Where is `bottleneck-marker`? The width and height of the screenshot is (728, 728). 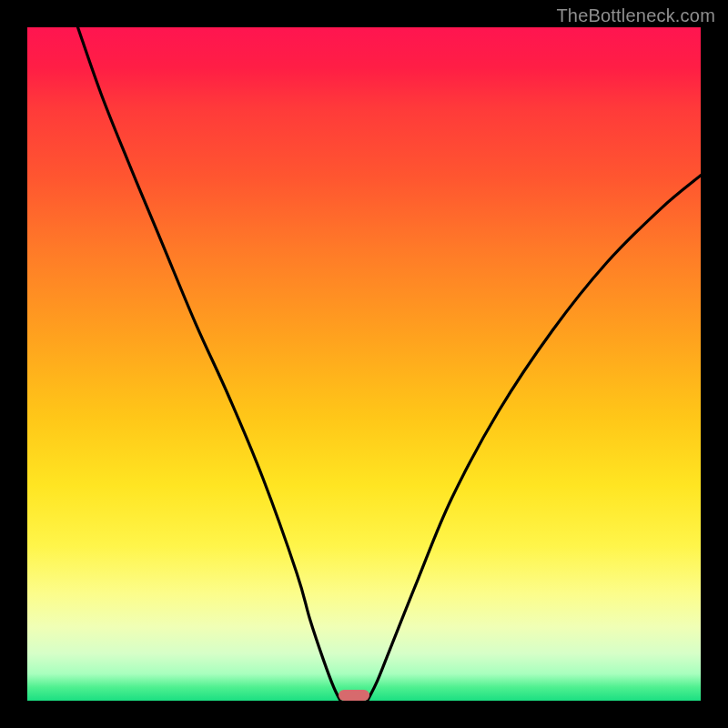
bottleneck-marker is located at coordinates (353, 695).